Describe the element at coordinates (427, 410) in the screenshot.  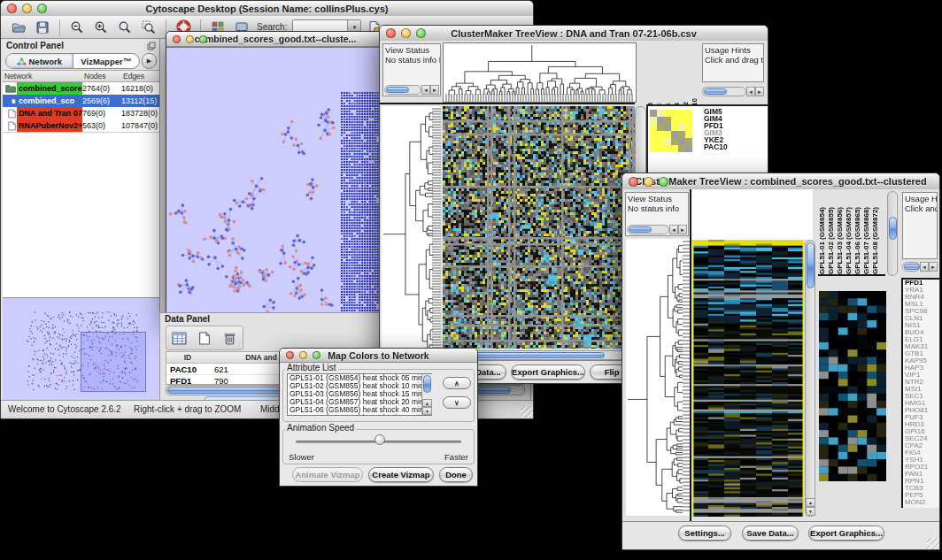
I see `scroll-down-icon: ▼` at that location.